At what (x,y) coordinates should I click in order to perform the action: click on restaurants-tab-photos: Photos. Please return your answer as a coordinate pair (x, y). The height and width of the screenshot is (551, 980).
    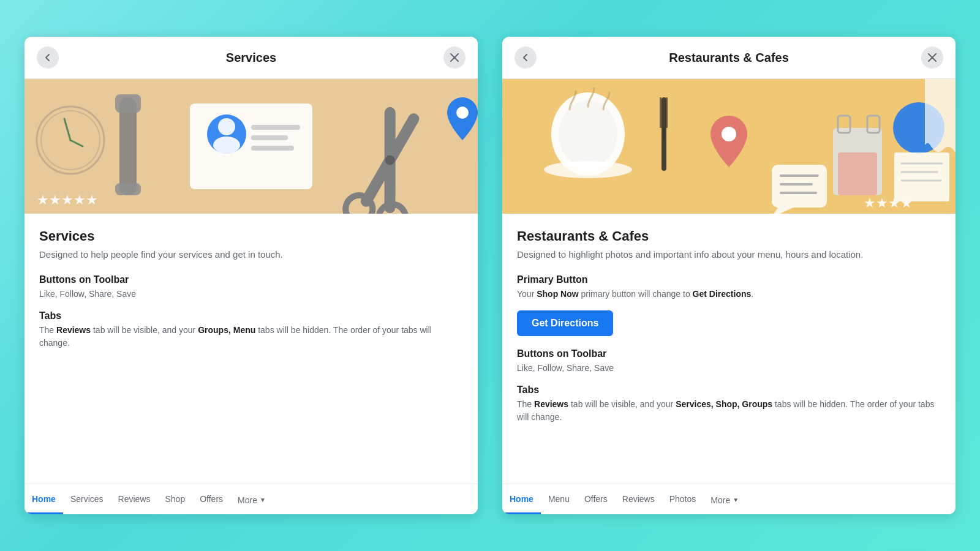
    Looking at the image, I should click on (683, 500).